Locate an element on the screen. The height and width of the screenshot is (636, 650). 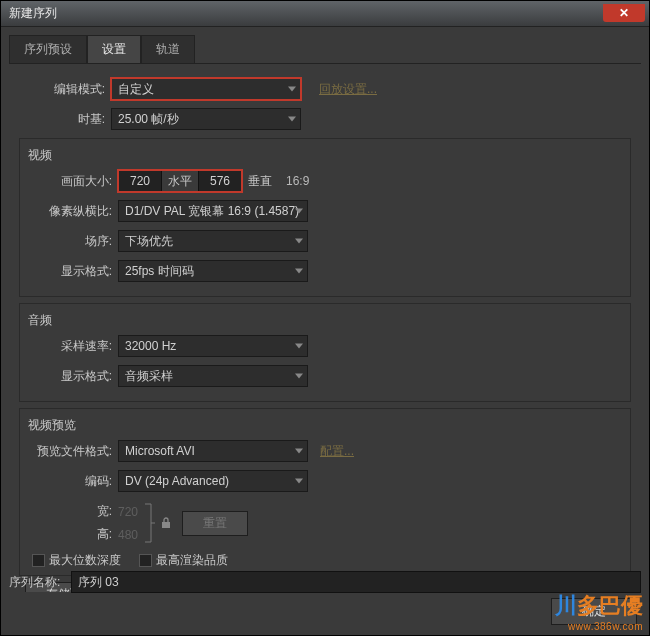
frame-size-group: 720 水平 576 is located at coordinates (180, 181).